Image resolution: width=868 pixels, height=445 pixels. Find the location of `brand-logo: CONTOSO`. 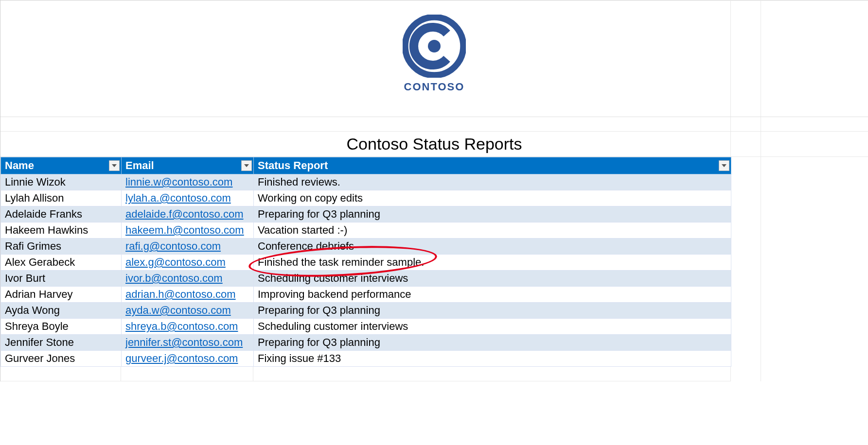

brand-logo: CONTOSO is located at coordinates (434, 54).